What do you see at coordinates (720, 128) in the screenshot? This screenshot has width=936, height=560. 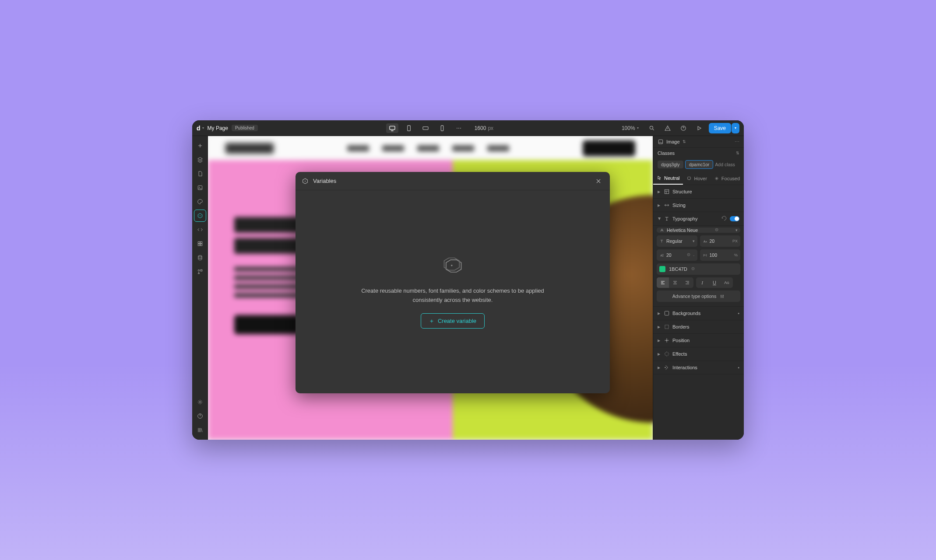 I see `save-button: Save` at bounding box center [720, 128].